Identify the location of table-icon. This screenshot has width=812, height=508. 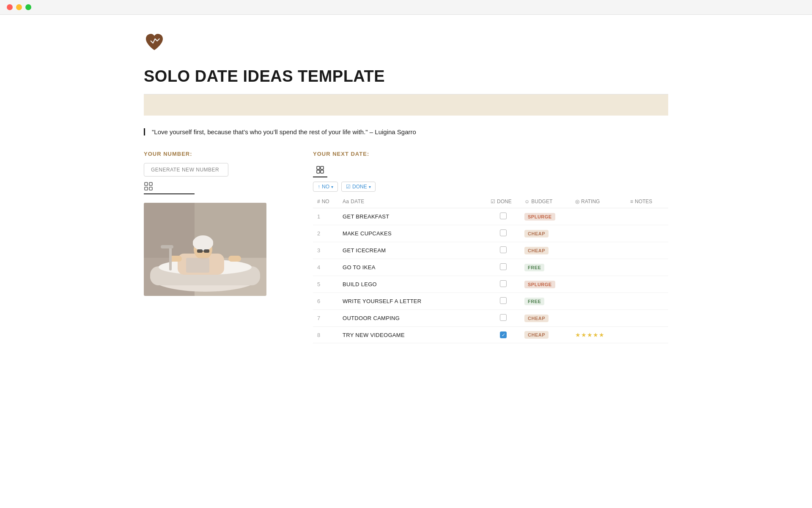
(320, 170).